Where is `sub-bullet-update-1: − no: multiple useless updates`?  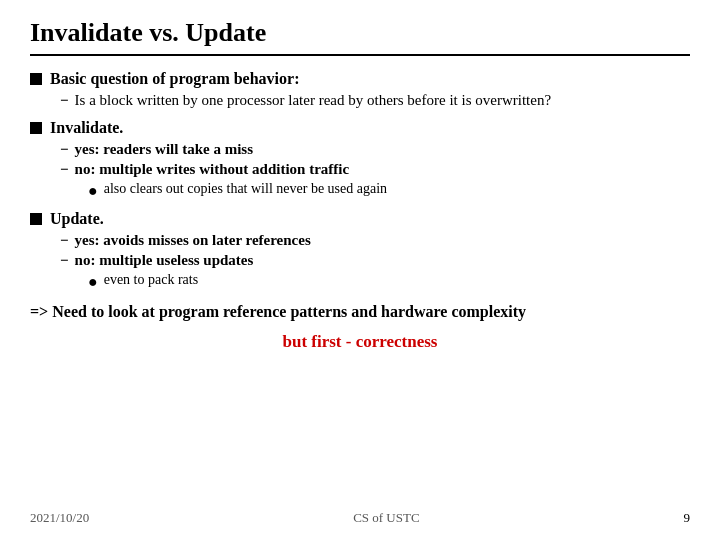 sub-bullet-update-1: − no: multiple useless updates is located at coordinates (375, 260).